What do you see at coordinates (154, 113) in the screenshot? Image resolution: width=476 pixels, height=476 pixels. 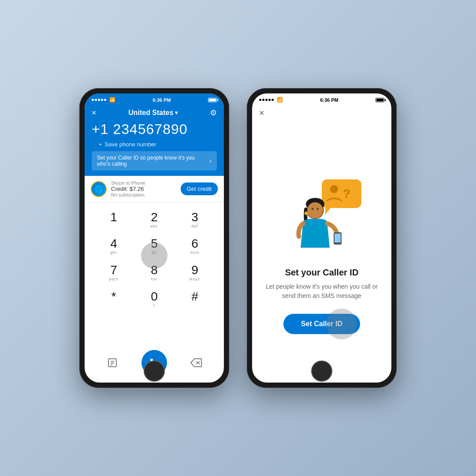 I see `dialer-nav: × United States ▾ ⚙` at bounding box center [154, 113].